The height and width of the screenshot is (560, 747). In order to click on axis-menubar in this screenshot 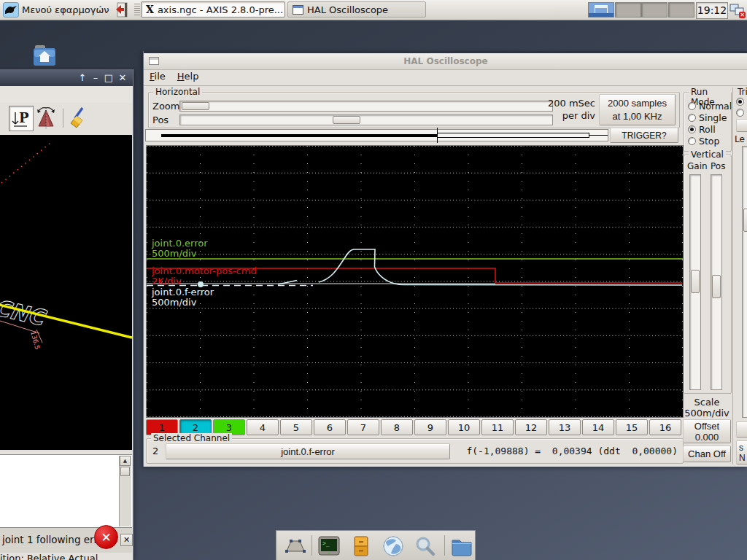, I will do `click(66, 95)`.